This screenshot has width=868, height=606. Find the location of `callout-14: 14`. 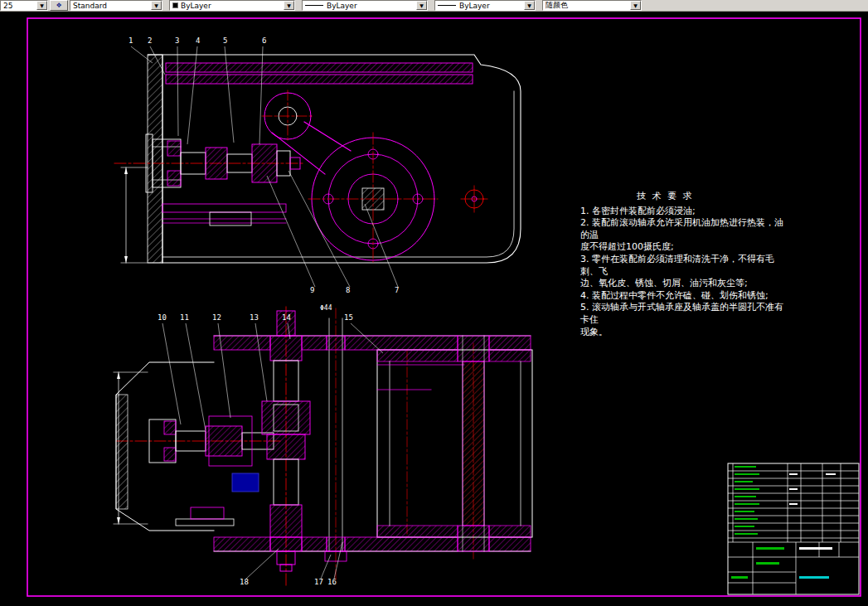

callout-14: 14 is located at coordinates (287, 318).